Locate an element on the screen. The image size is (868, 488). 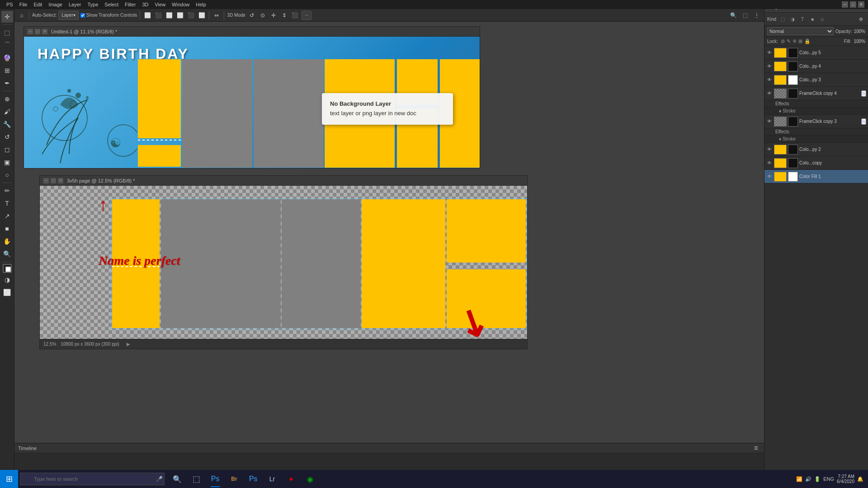
spot-heal-tool: ⊕ is located at coordinates (7, 99).